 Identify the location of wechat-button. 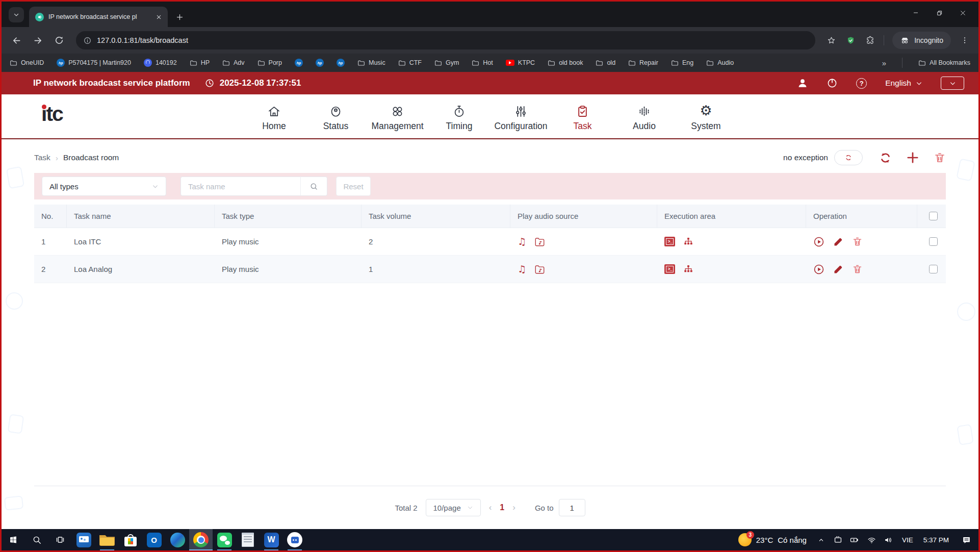
(224, 540).